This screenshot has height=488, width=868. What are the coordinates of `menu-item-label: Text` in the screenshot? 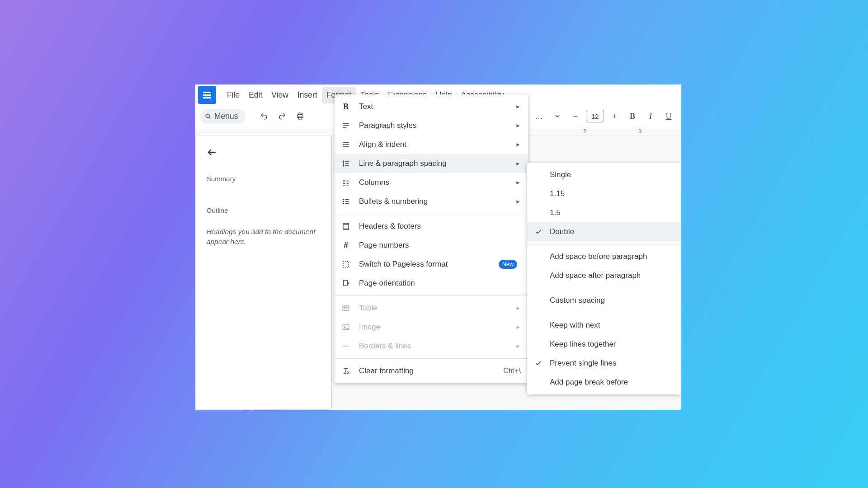 It's located at (433, 107).